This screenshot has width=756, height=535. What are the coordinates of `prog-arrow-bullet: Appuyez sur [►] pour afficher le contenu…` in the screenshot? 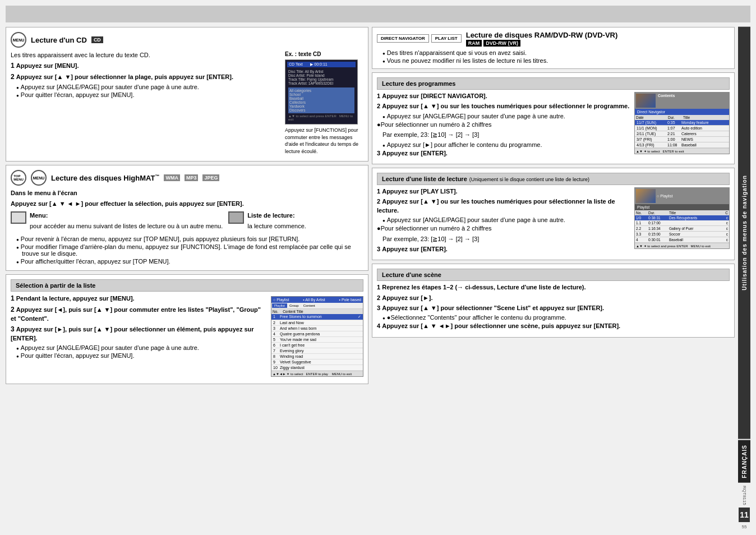 It's located at (506, 145).